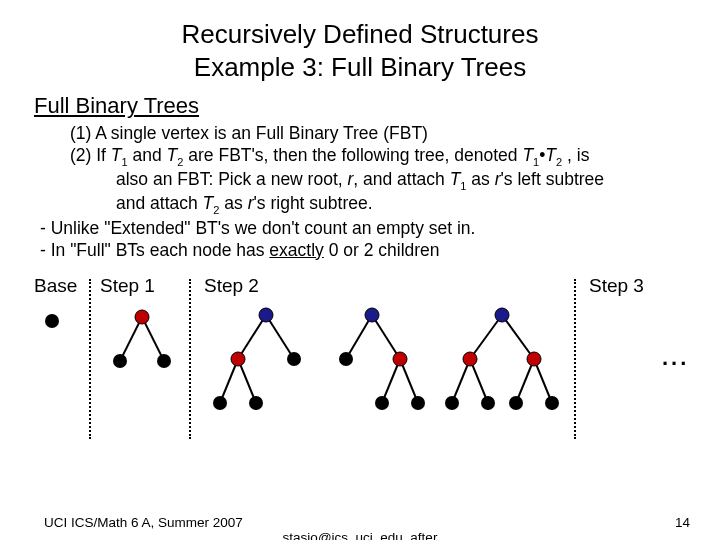 Image resolution: width=720 pixels, height=540 pixels. What do you see at coordinates (382, 250) in the screenshot?
I see `txt: 0 or 2 children` at bounding box center [382, 250].